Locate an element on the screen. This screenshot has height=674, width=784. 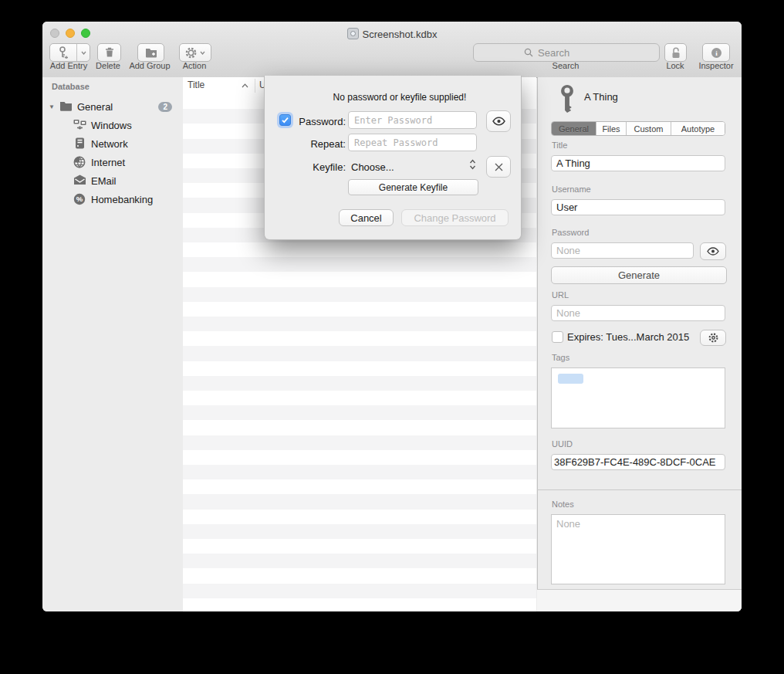
folder-plus-icon is located at coordinates (151, 52).